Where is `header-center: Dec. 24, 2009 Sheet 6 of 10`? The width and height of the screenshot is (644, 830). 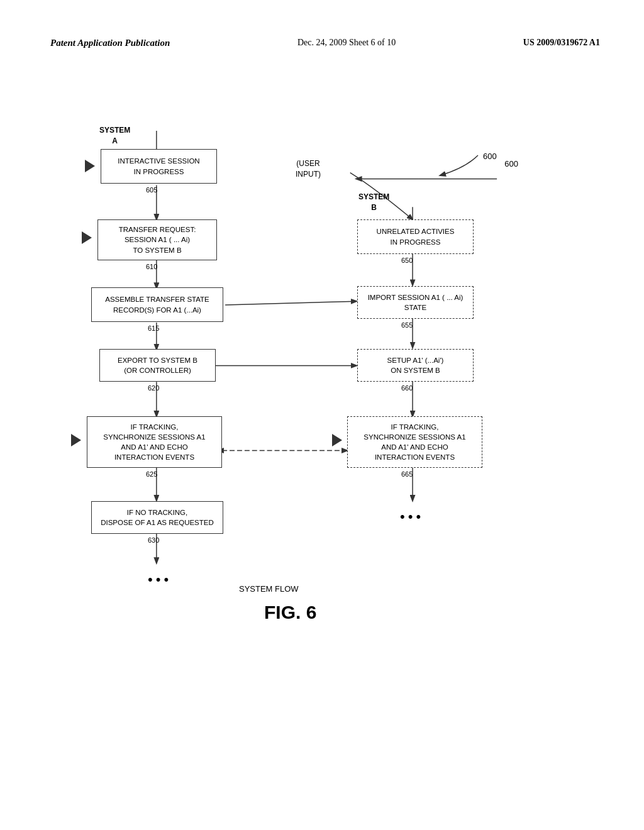 header-center: Dec. 24, 2009 Sheet 6 of 10 is located at coordinates (347, 43).